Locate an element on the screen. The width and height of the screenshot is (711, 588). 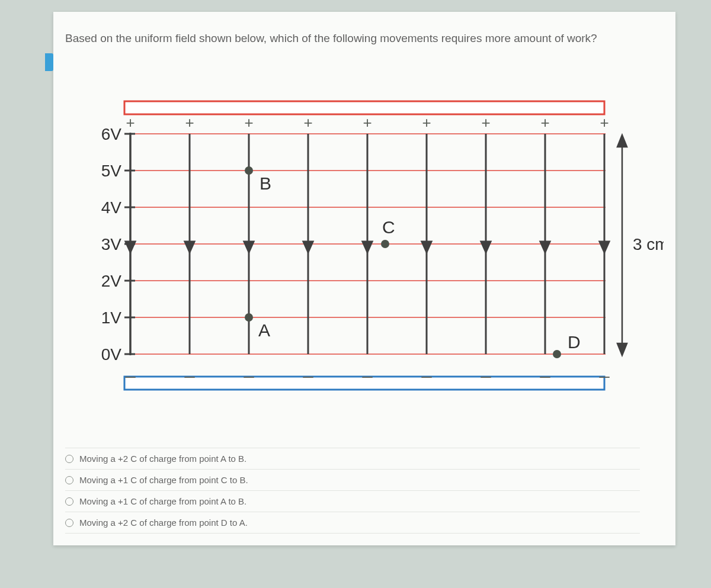
svg-text: 0V is located at coordinates (111, 354).